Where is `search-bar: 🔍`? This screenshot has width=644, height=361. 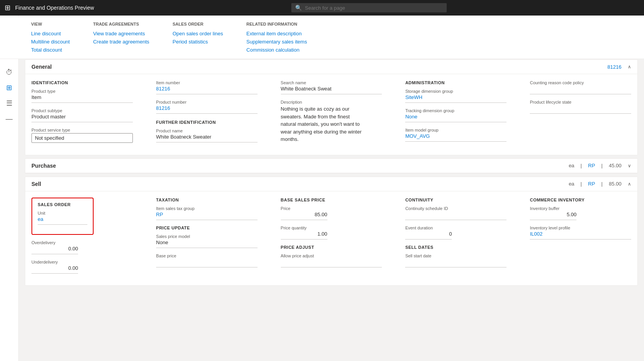
search-bar: 🔍 is located at coordinates (369, 8).